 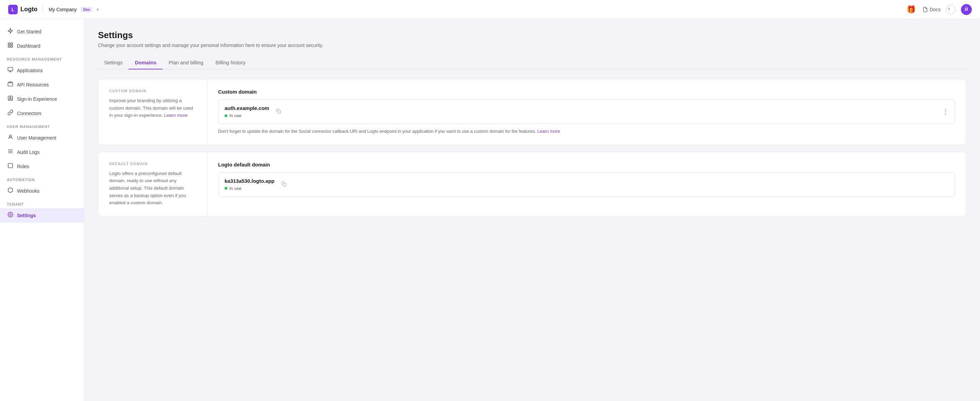 What do you see at coordinates (42, 147) in the screenshot?
I see `sidebar-section-user-management: USER MANAGEMENT User Management Audit Lo…` at bounding box center [42, 147].